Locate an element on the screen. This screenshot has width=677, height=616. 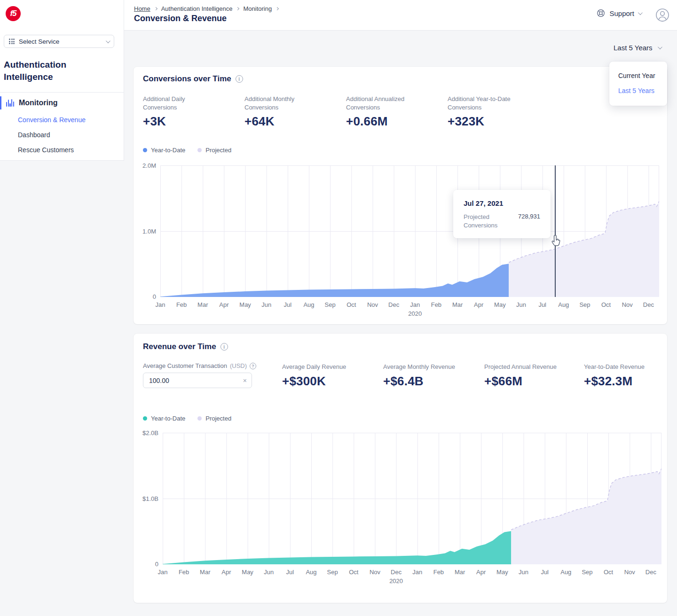
top-bar: Home Authentication Intelligence Monitor… is located at coordinates (401, 15).